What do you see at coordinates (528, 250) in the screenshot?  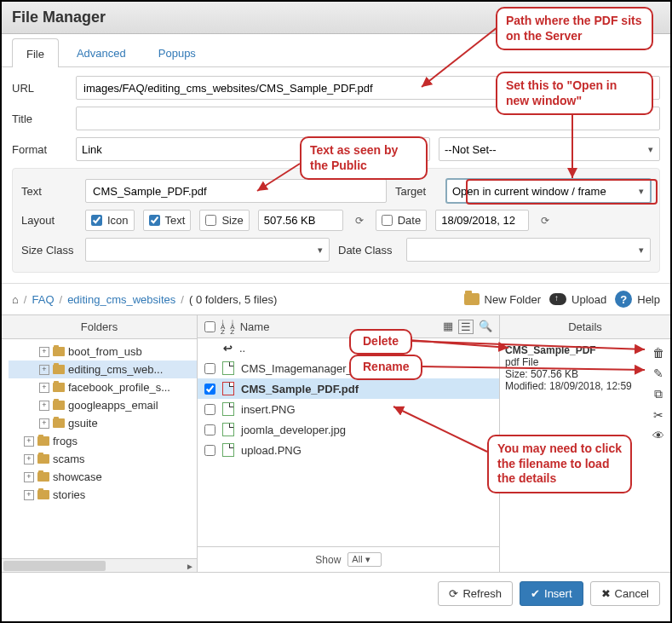 I see `dateclass-select` at bounding box center [528, 250].